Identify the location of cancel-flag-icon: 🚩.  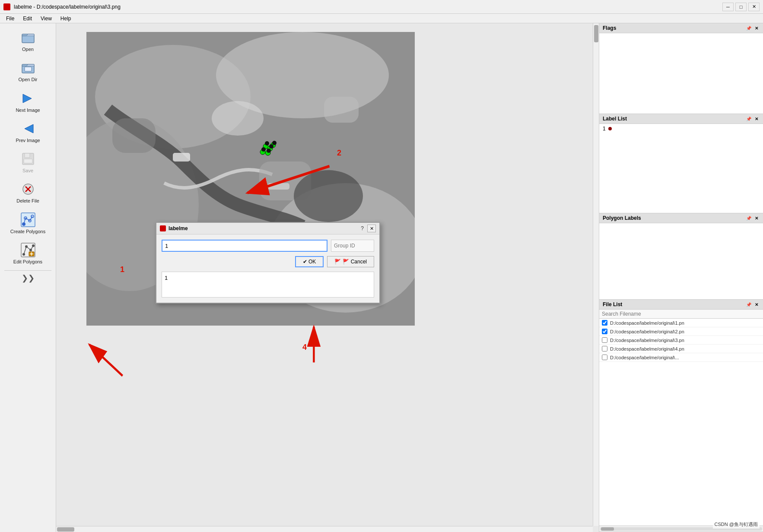
(338, 262).